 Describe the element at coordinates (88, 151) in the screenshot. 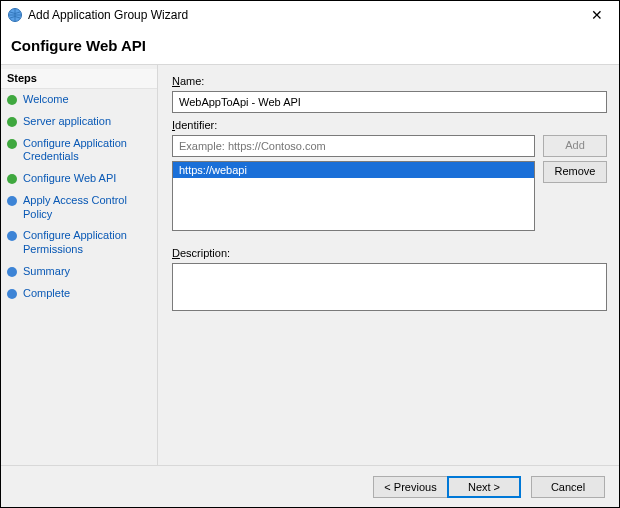

I see `step-label: Configure Application Credentials` at that location.